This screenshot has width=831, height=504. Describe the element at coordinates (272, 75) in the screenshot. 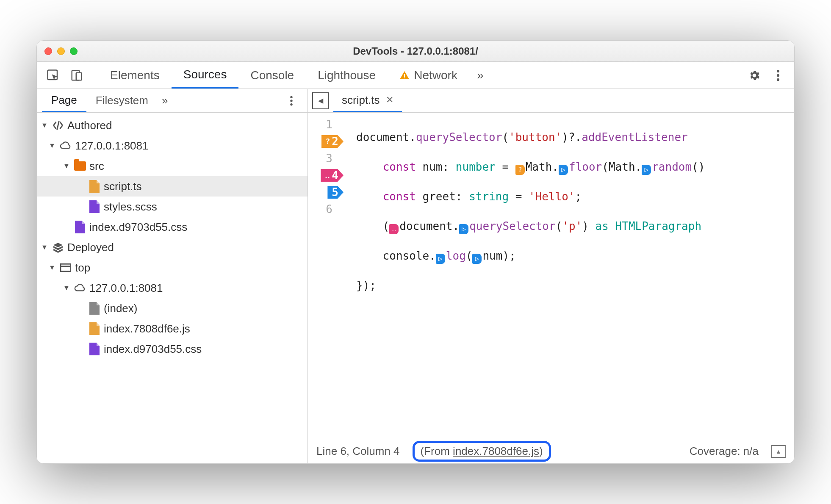

I see `tab-console: Console` at that location.